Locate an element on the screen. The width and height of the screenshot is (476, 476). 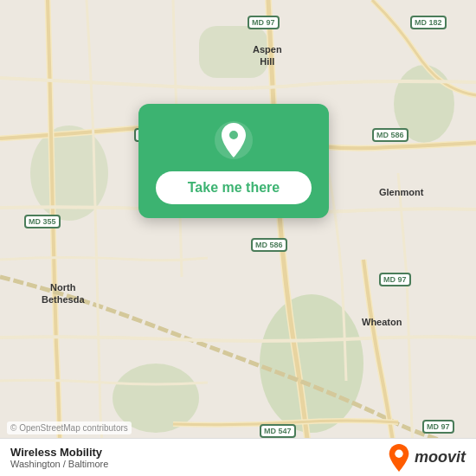
place-label-north-bethesda: NorthBethesda is located at coordinates (63, 294).